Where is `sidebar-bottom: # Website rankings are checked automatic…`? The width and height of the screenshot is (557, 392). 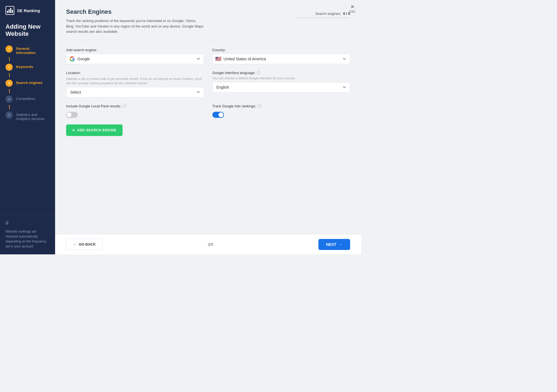
sidebar-bottom: # Website rankings are checked automatic… is located at coordinates (28, 234).